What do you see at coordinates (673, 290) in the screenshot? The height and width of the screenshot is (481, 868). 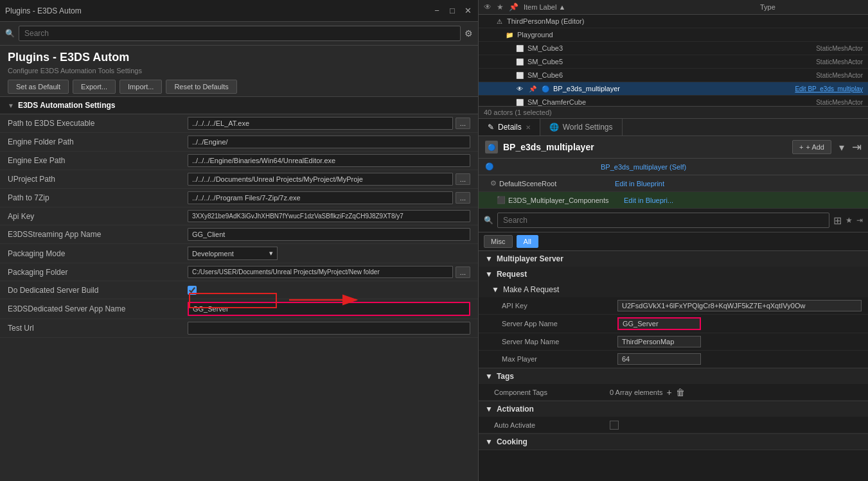 I see `make-request-header: ▼ Make A Request` at bounding box center [673, 290].